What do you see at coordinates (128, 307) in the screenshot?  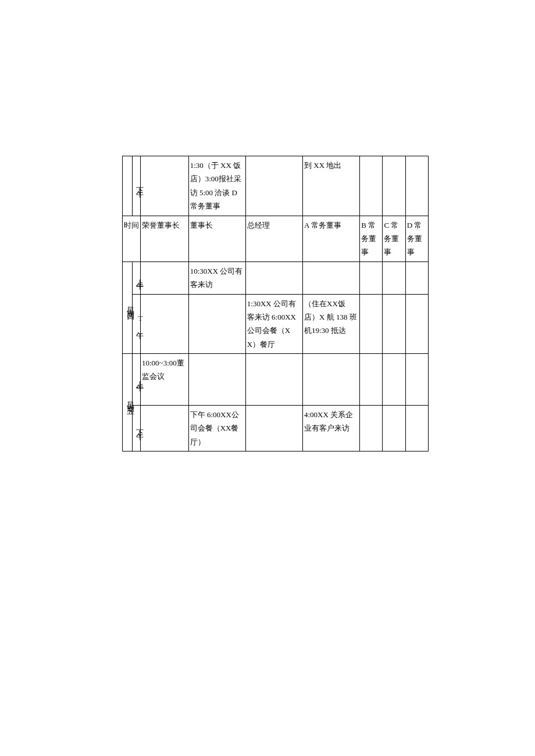 I see `day-thursday: 星期四` at bounding box center [128, 307].